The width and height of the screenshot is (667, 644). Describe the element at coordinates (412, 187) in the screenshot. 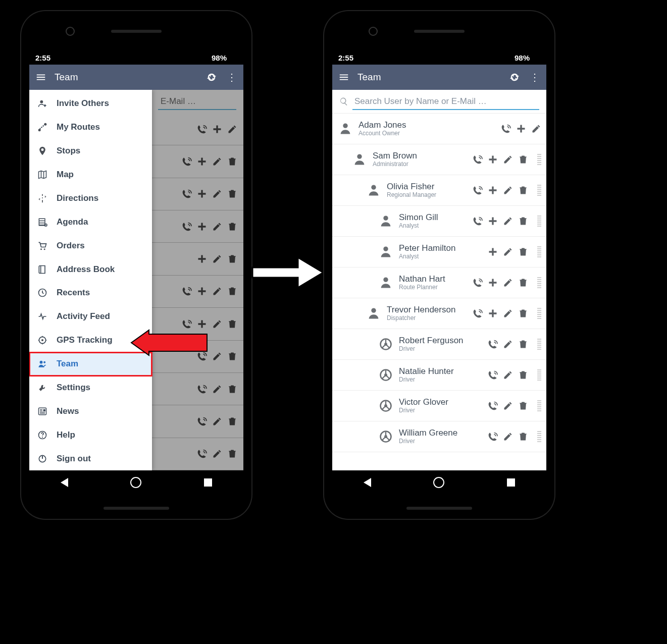

I see `team-user-name: Olivia Fisher` at that location.